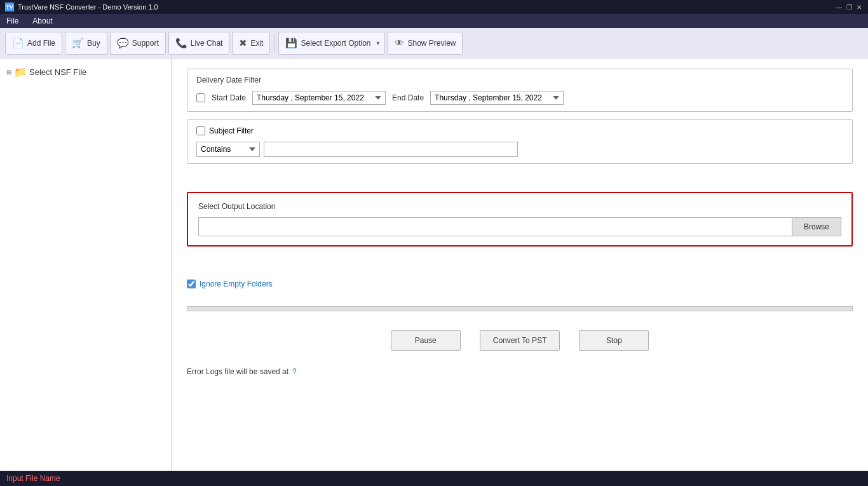 Image resolution: width=868 pixels, height=486 pixels. I want to click on minimize-button: —, so click(839, 7).